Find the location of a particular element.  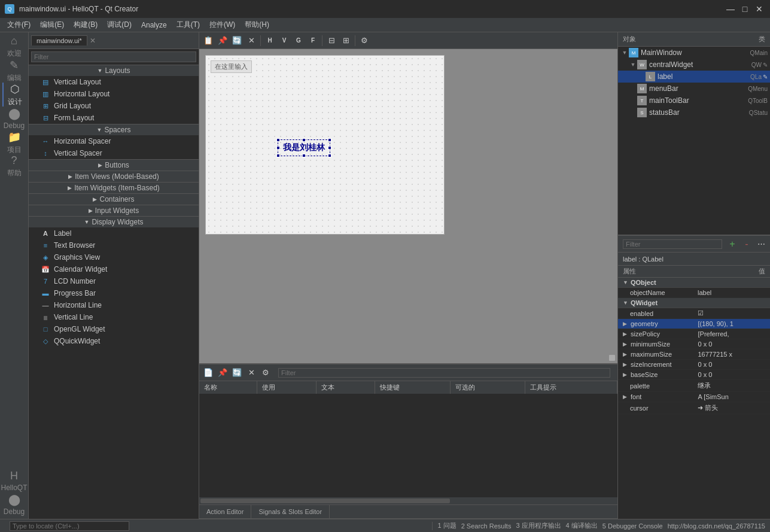

prop-row-enabled: enabled ☑ is located at coordinates (694, 314).